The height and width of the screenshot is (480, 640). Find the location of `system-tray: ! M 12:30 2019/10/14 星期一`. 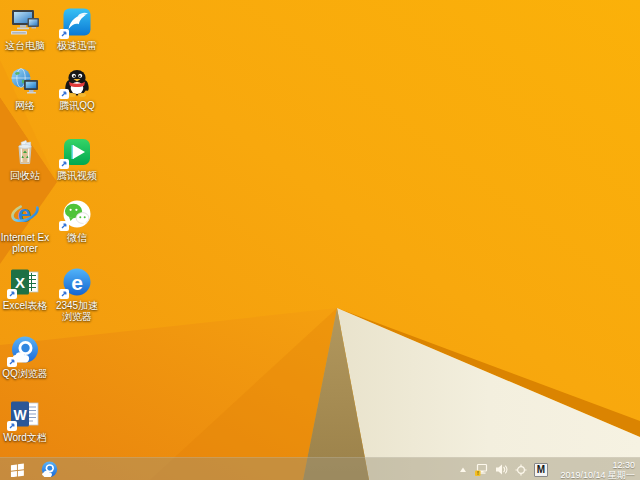

system-tray: ! M 12:30 2019/10/14 星期一 is located at coordinates (548, 469).